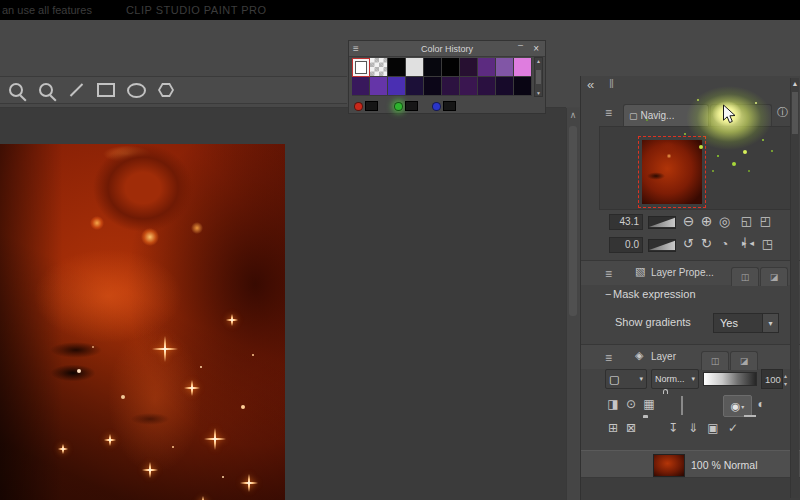 This screenshot has height=500, width=800. What do you see at coordinates (690, 489) in the screenshot?
I see `layer-list-empty-area` at bounding box center [690, 489].